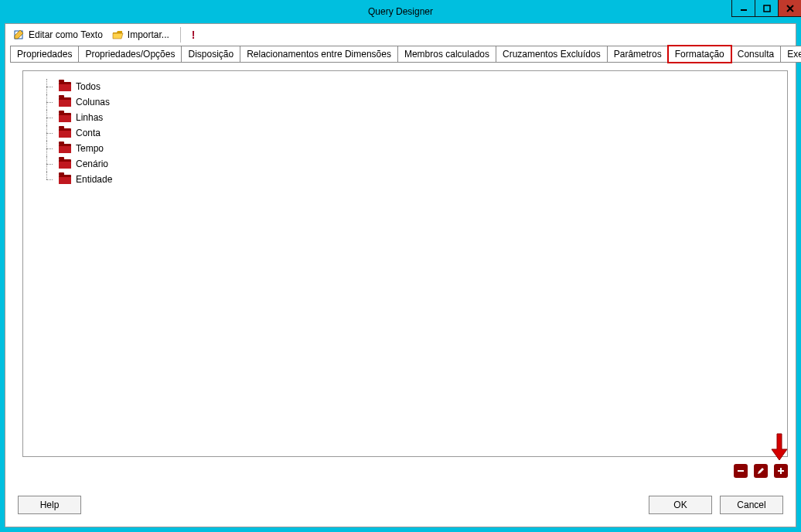 The image size is (801, 532). I want to click on tab-label: Membros calculados, so click(447, 54).